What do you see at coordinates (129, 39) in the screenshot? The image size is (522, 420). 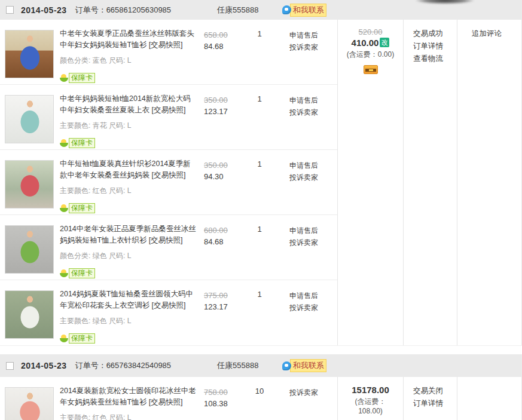 I see `product-title-link: 中老年女装夏季正品桑蚕丝冰丝韩版套头中年妇女妈妈装短袖T恤衫 [交易快照]` at bounding box center [129, 39].